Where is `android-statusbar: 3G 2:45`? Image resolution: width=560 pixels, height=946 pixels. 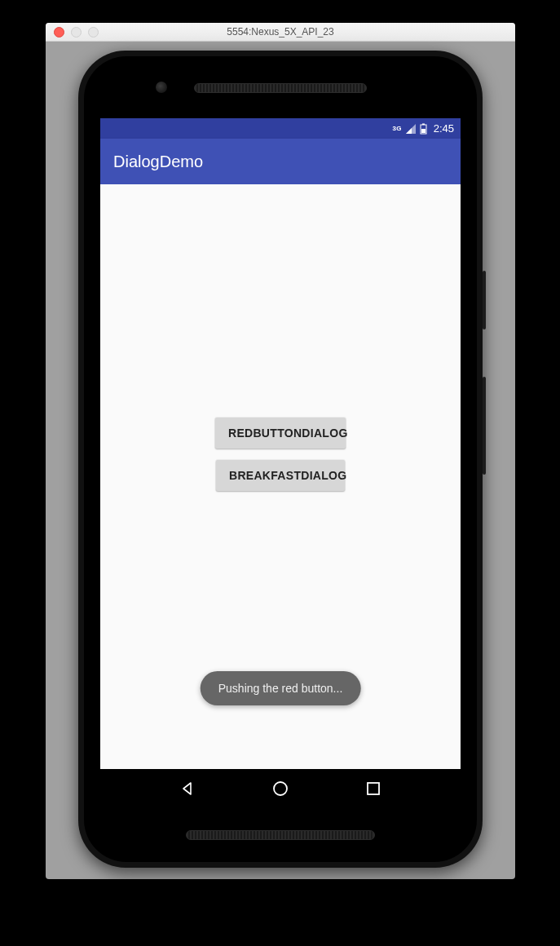 android-statusbar: 3G 2:45 is located at coordinates (280, 129).